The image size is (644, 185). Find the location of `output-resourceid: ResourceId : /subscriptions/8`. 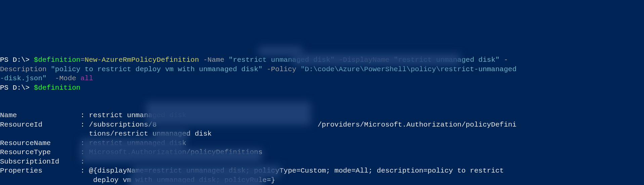

output-resourceid: ResourceId : /subscriptions/8 is located at coordinates (78, 125).